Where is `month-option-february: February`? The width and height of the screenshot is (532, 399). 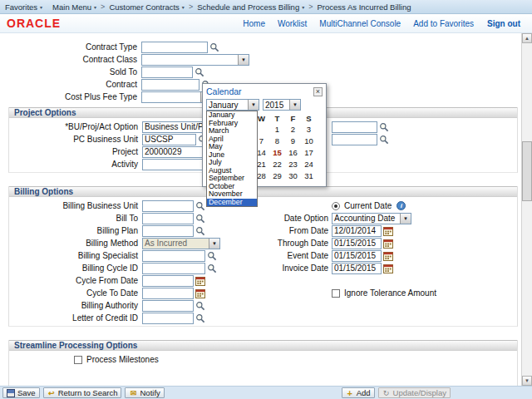 month-option-february: February is located at coordinates (232, 124).